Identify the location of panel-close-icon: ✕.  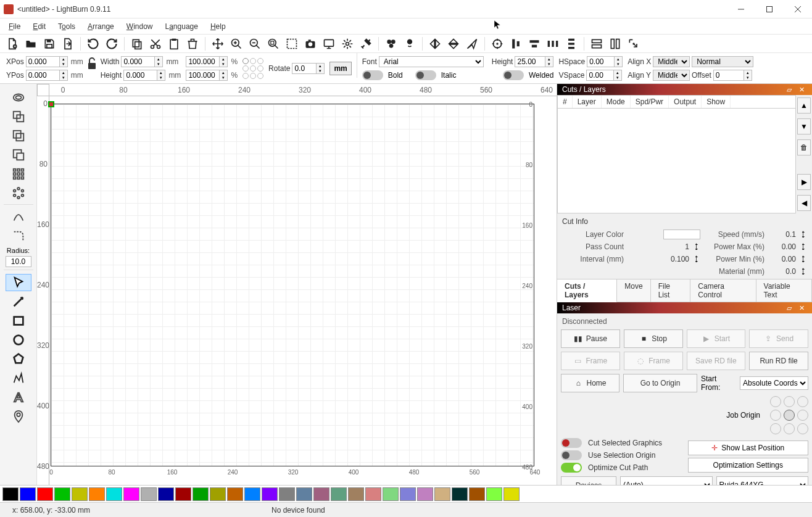
(802, 89).